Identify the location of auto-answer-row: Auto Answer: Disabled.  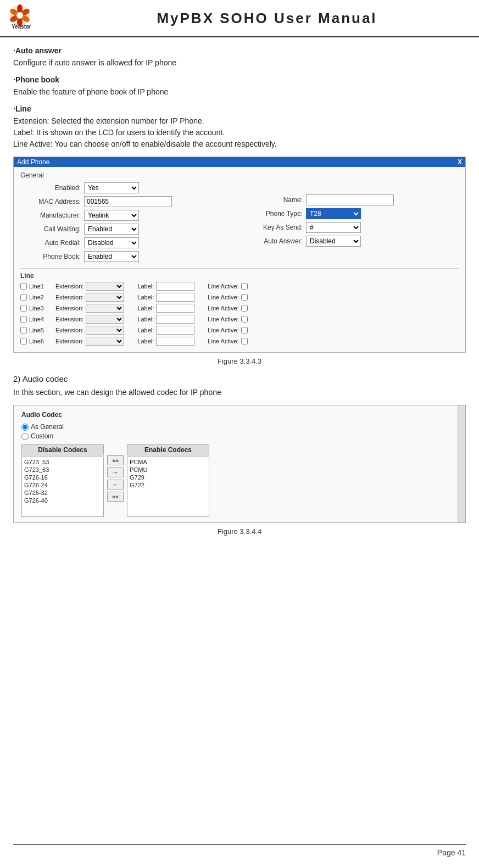
(350, 241).